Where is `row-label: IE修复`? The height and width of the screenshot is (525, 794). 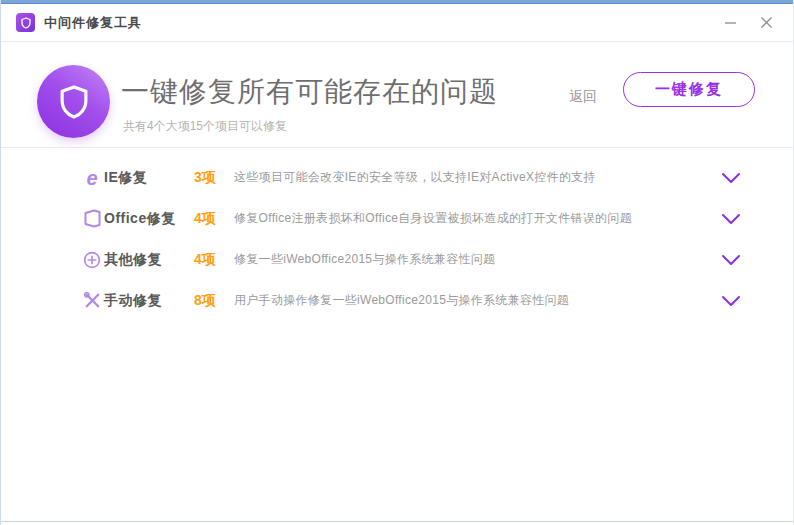 row-label: IE修复 is located at coordinates (149, 178).